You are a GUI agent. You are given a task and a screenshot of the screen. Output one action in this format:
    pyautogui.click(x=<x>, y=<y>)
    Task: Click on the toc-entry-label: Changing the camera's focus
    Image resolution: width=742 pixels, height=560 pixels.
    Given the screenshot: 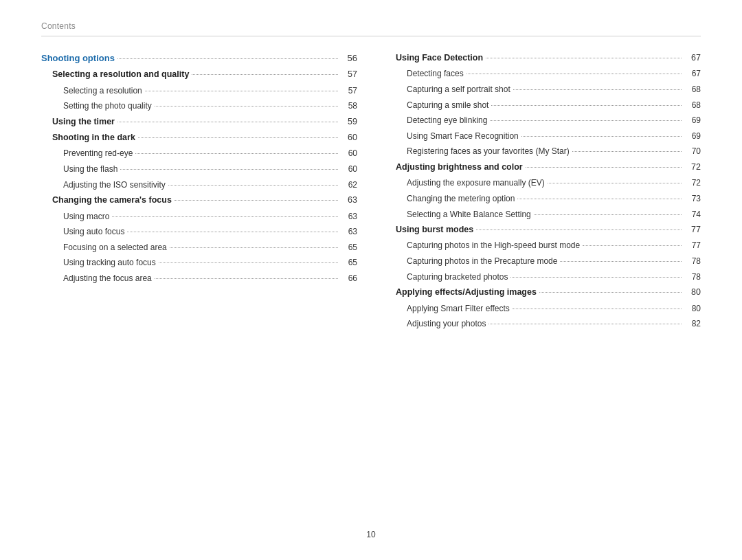 What is the action you would take?
    pyautogui.click(x=106, y=201)
    